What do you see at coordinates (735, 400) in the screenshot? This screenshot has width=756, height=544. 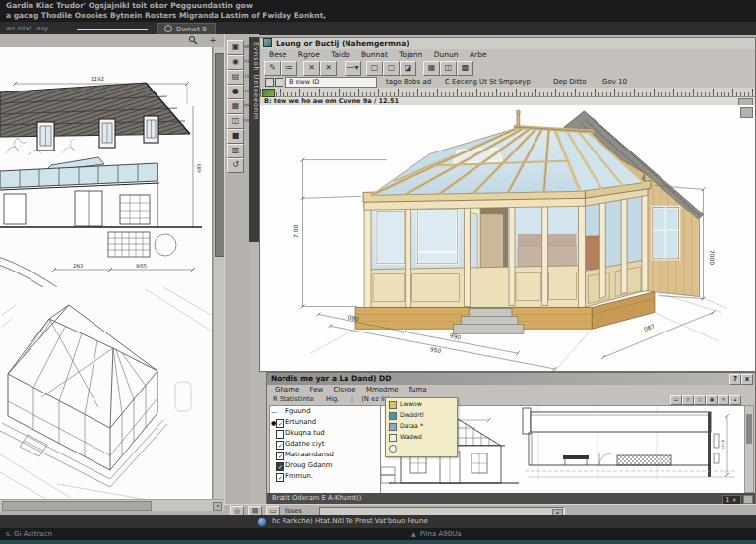 I see `mini-button: ▴` at bounding box center [735, 400].